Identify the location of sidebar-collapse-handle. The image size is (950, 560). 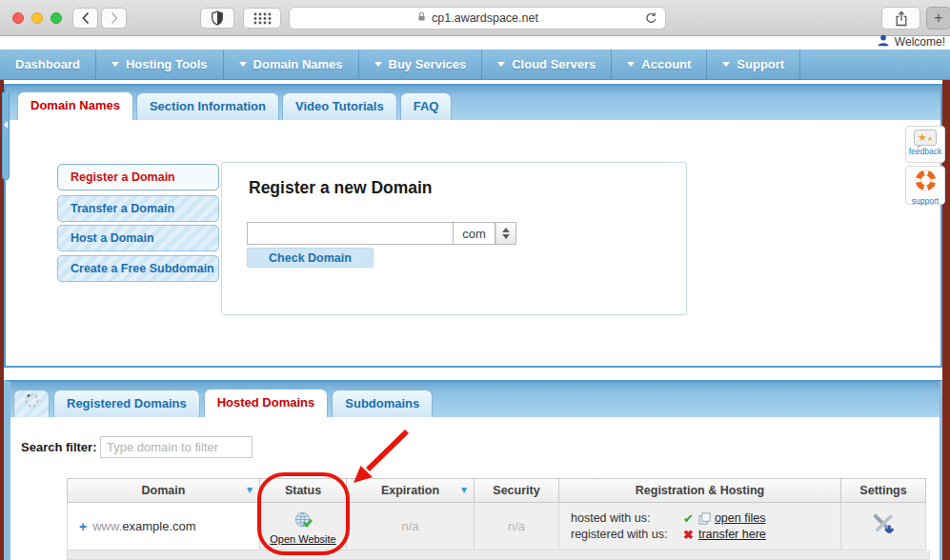
(6, 136).